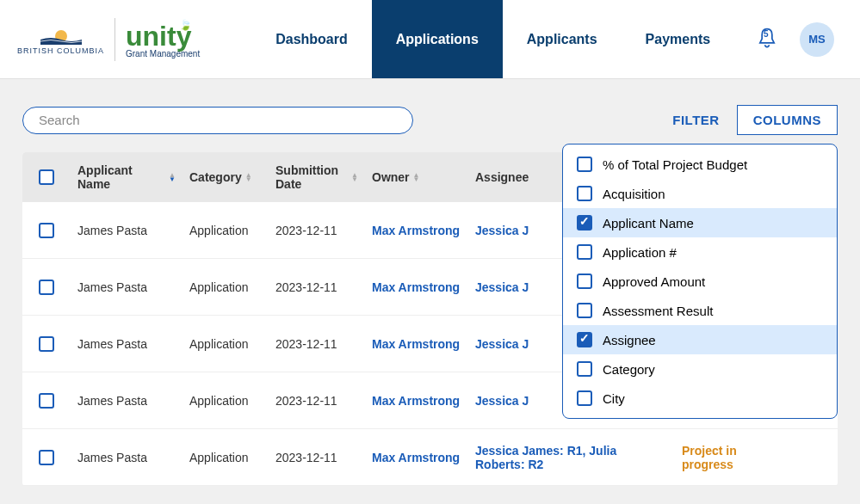 The width and height of the screenshot is (860, 504). Describe the element at coordinates (218, 120) in the screenshot. I see `search-input` at that location.